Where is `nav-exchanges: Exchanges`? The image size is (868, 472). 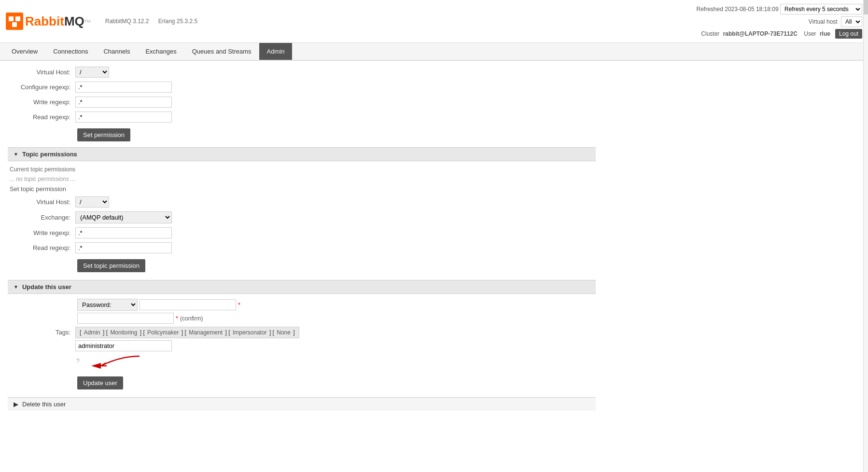 nav-exchanges: Exchanges is located at coordinates (161, 51).